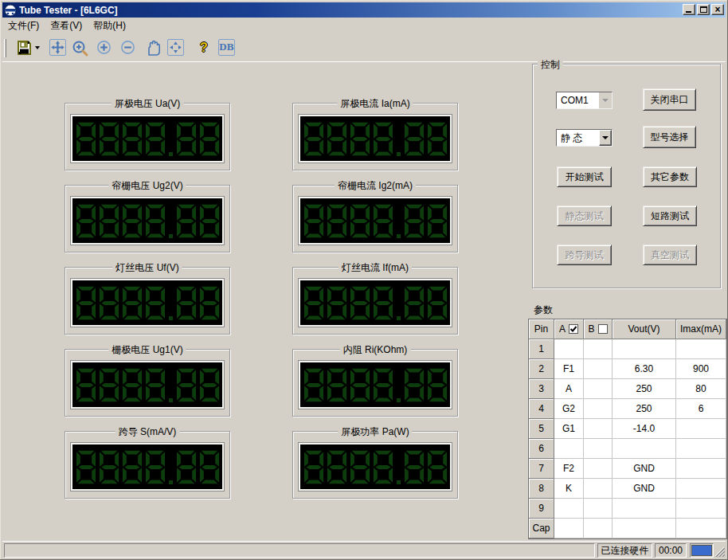 The width and height of the screenshot is (728, 560). I want to click on electrode-cell: K, so click(569, 489).